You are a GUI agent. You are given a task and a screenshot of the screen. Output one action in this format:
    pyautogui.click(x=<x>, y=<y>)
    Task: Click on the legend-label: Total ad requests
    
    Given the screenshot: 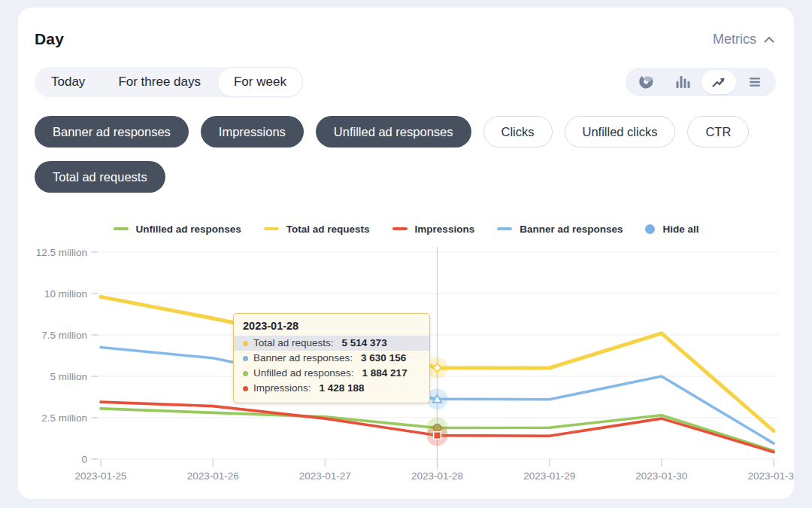 What is the action you would take?
    pyautogui.click(x=328, y=229)
    